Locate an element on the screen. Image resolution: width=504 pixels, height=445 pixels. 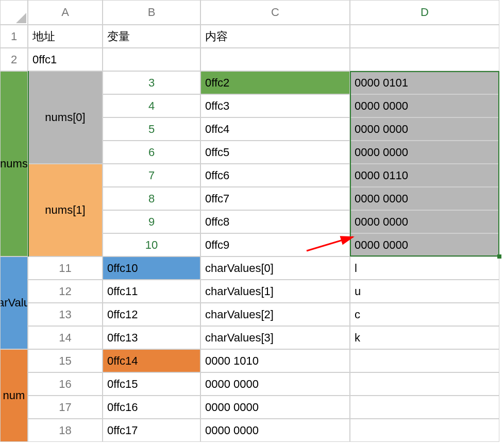
row-header-11: 11 is located at coordinates (65, 268).